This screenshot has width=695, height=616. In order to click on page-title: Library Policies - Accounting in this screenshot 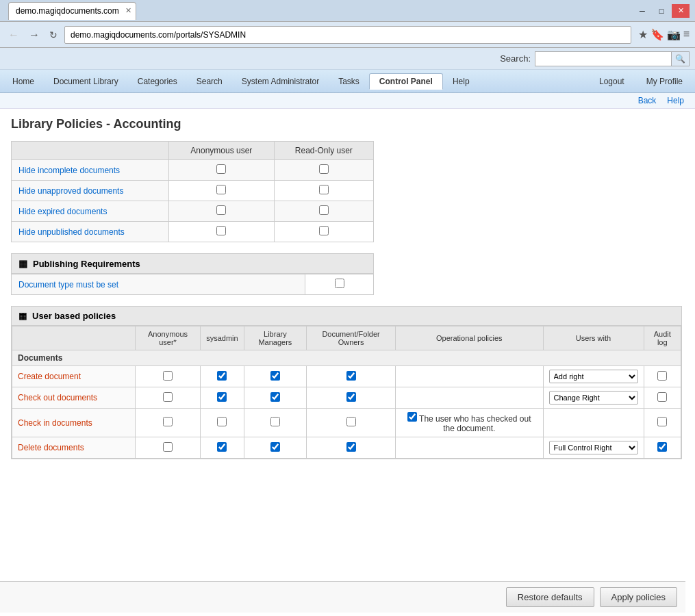, I will do `click(348, 125)`.